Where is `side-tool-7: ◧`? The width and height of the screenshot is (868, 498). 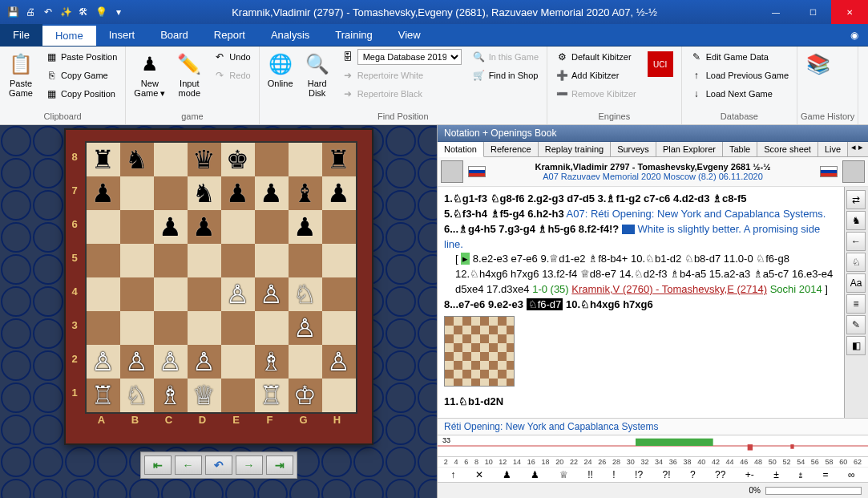
side-tool-7: ◧ is located at coordinates (856, 346).